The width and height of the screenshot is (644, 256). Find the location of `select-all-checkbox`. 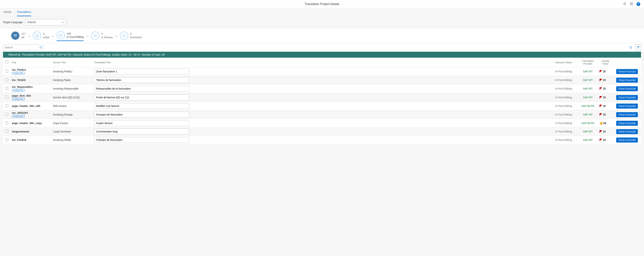

select-all-checkbox is located at coordinates (7, 62).